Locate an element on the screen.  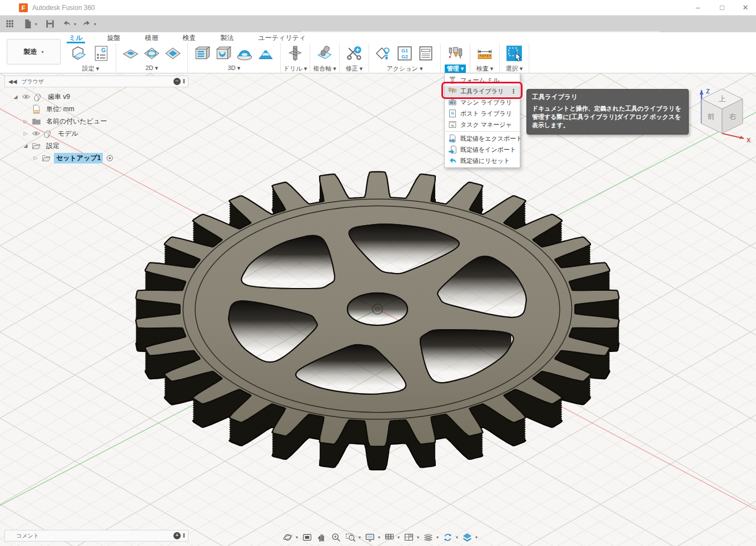
menu-item-label: 既定値をエクスポート is located at coordinates (491, 139).